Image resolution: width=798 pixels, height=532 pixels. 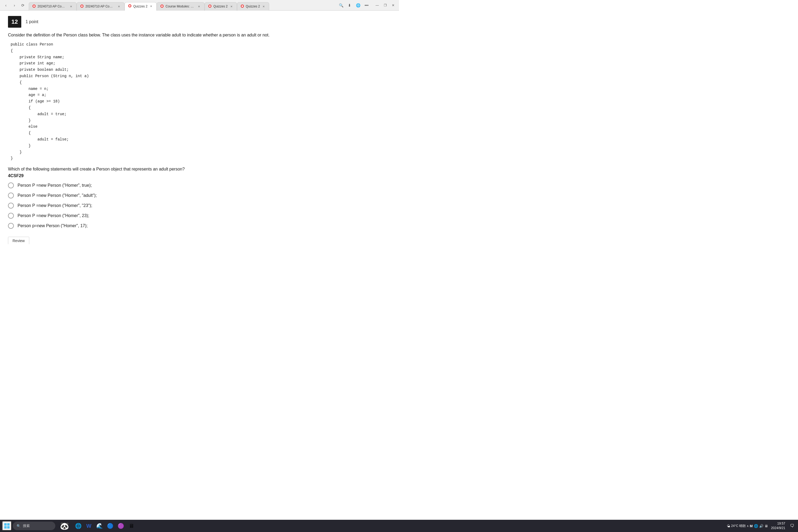 I want to click on restore-button: ❐, so click(x=385, y=5).